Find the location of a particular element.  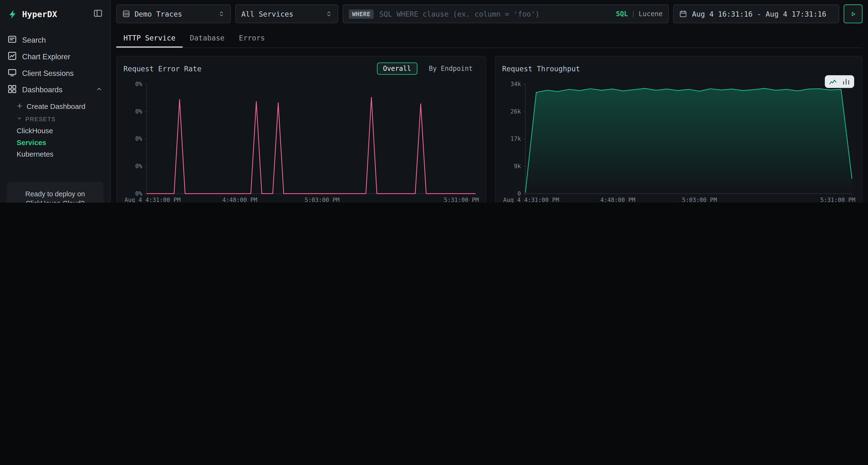

chevron-down-icon is located at coordinates (20, 119).